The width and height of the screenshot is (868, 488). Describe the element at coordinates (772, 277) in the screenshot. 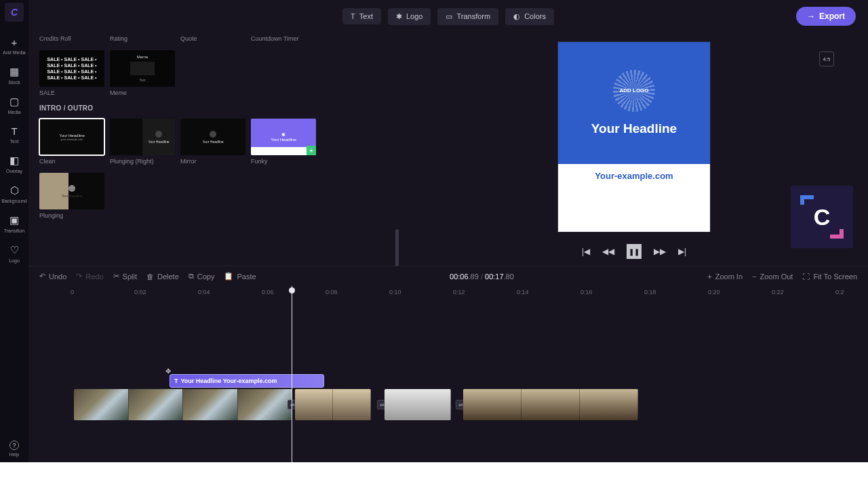

I see `zoom-out-button: −Zoom Out` at that location.